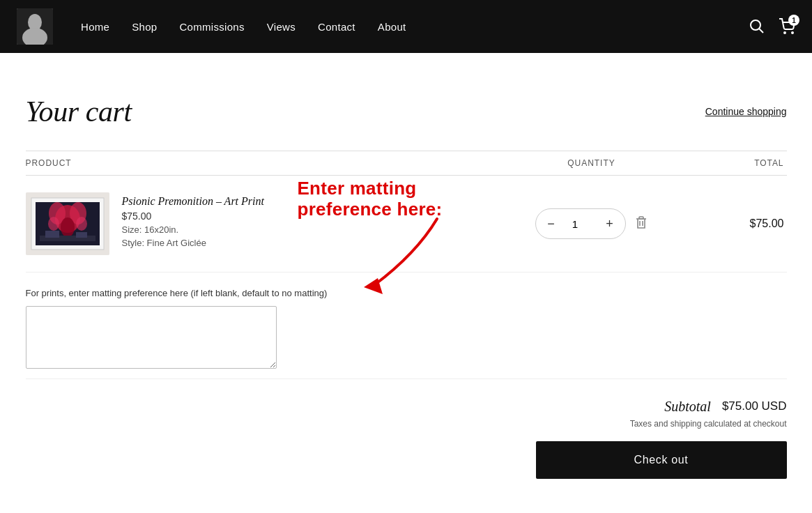  I want to click on product-cell: Psionic Premonition – Art Print $75.00 S…, so click(274, 224).